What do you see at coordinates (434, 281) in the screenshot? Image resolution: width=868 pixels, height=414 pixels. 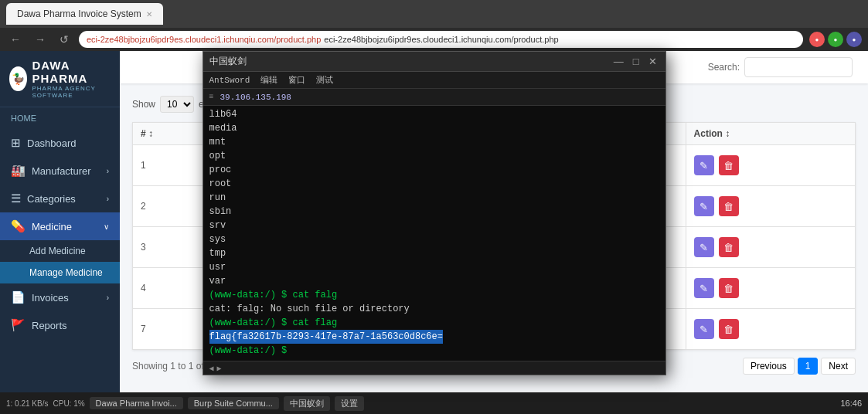 I see `terminal-line: var` at bounding box center [434, 281].